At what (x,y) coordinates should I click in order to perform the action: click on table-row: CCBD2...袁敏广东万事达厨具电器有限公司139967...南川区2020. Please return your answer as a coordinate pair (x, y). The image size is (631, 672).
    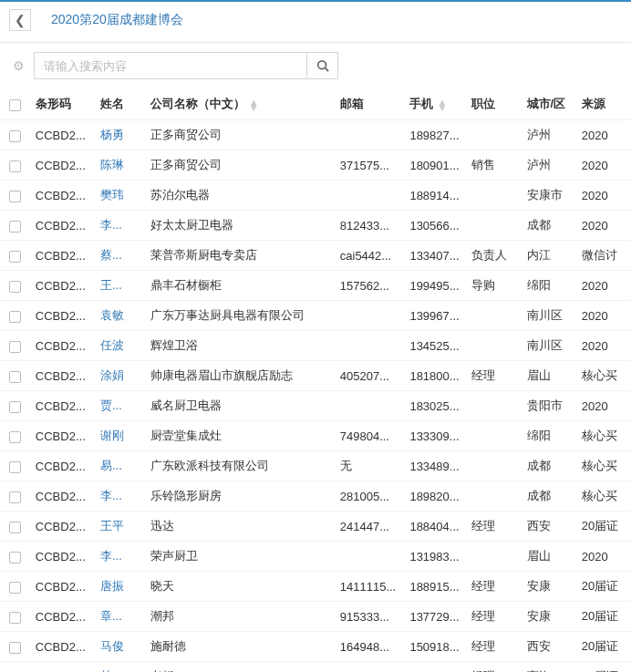
    Looking at the image, I should click on (316, 315).